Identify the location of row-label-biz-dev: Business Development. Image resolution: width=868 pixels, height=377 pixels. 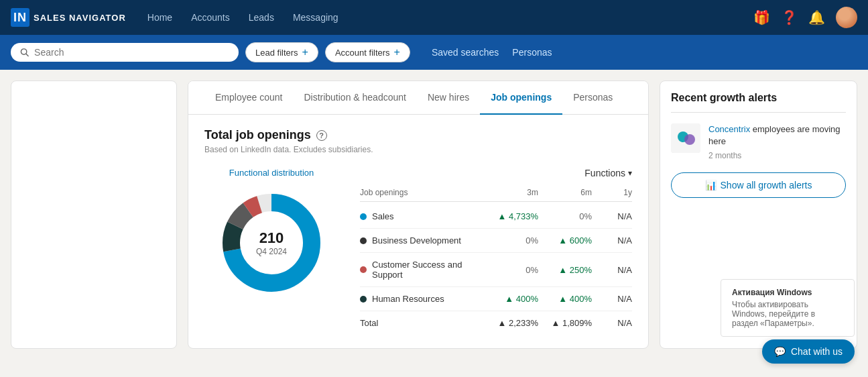
(417, 240).